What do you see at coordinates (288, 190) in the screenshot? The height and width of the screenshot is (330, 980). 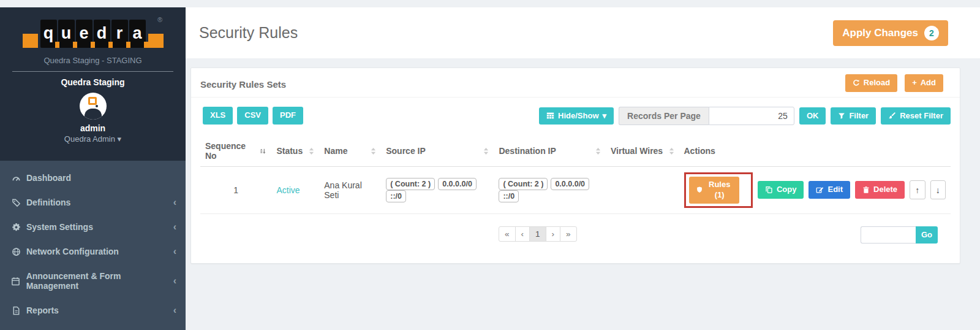 I see `status-active-link: Active` at bounding box center [288, 190].